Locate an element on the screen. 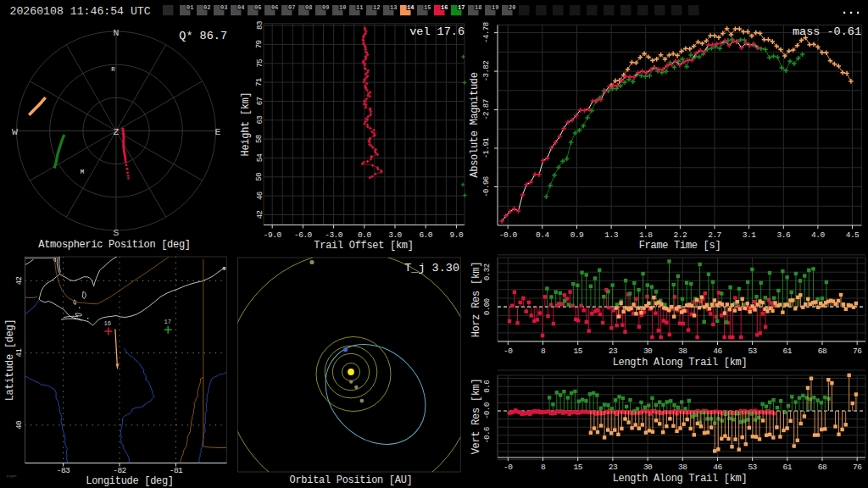 This screenshot has height=488, width=868. svg-text: 67 is located at coordinates (260, 101).